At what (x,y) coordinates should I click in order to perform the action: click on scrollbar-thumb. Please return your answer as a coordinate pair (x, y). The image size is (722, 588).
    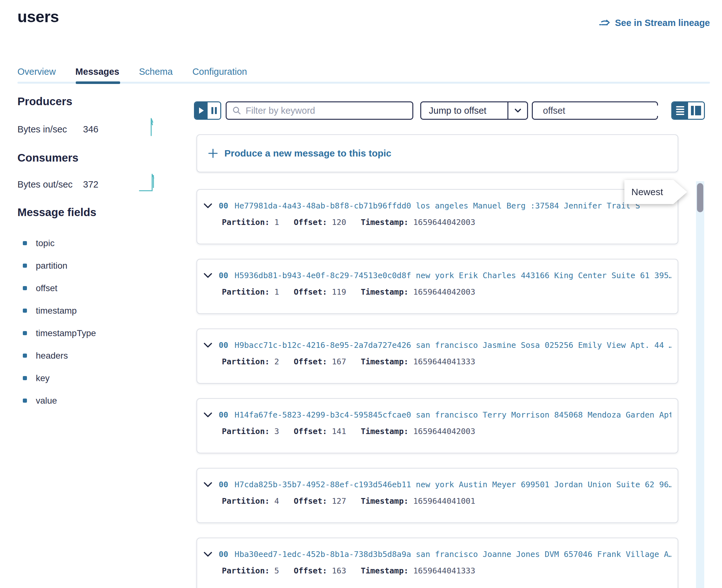
    Looking at the image, I should click on (700, 198).